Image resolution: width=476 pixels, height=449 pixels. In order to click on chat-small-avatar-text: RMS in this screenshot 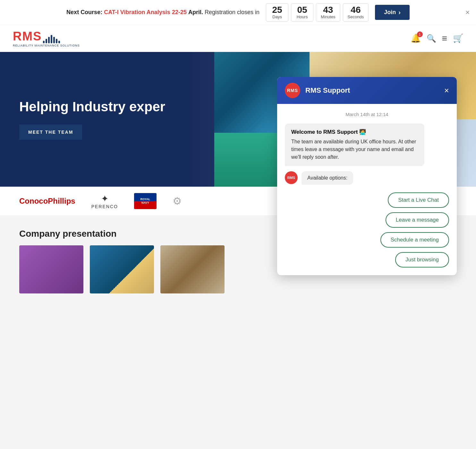, I will do `click(291, 178)`.